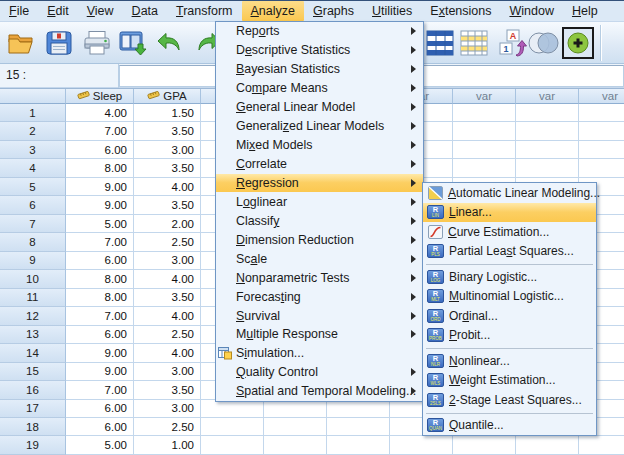  I want to click on row-number-cell: 4, so click(33, 168).